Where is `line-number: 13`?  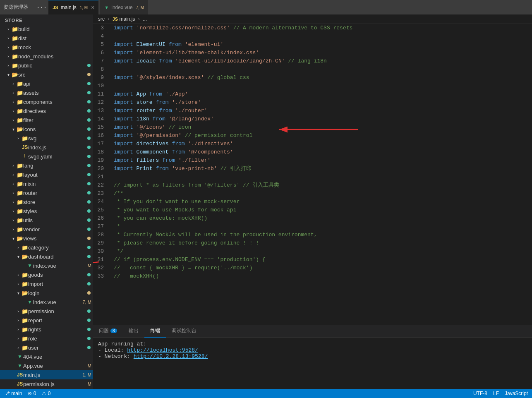 line-number: 13 is located at coordinates (102, 111).